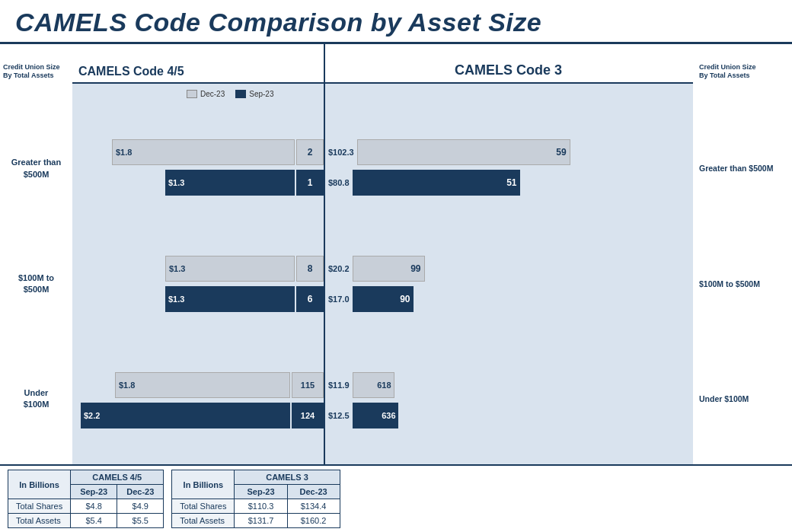 This screenshot has width=792, height=532. I want to click on count-100-500-light: 8, so click(310, 269).